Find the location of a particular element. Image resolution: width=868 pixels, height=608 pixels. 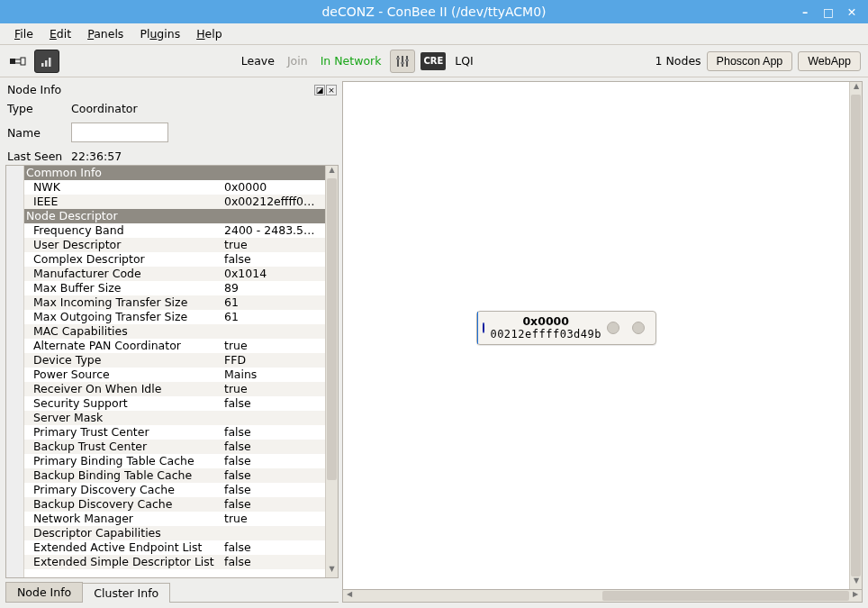

menu-help: Help is located at coordinates (209, 34).